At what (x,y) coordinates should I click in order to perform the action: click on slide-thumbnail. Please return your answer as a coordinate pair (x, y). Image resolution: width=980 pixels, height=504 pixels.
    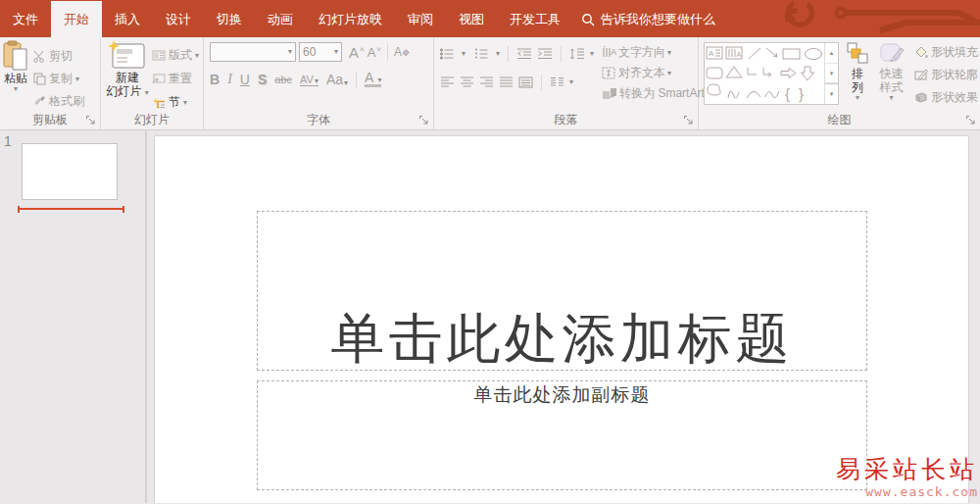
    Looking at the image, I should click on (70, 172).